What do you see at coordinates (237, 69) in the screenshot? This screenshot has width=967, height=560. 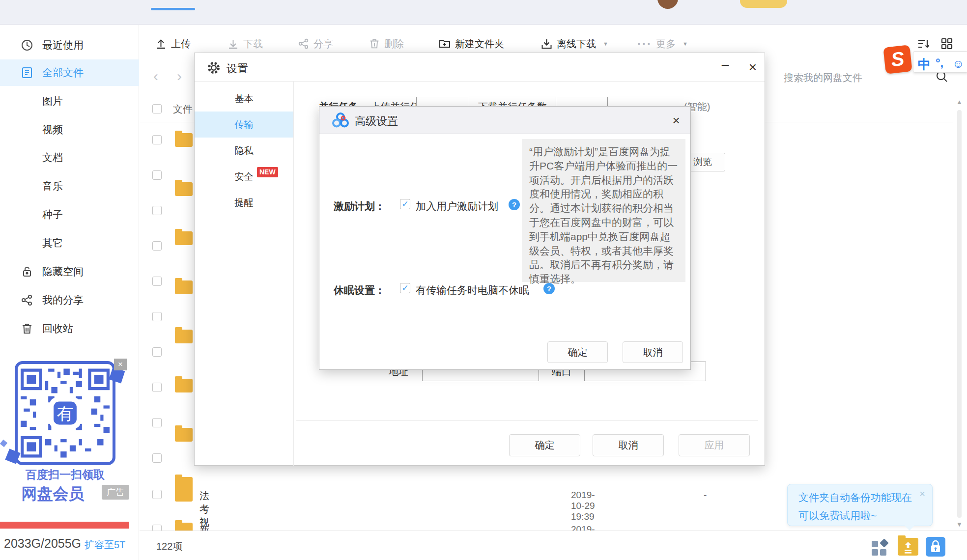 I see `settings-dialog-title: 设置` at bounding box center [237, 69].